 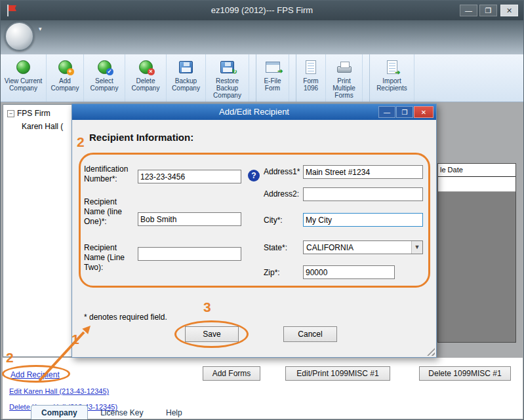 What do you see at coordinates (232, 373) in the screenshot?
I see `add-forms-button: Add Forms` at bounding box center [232, 373].